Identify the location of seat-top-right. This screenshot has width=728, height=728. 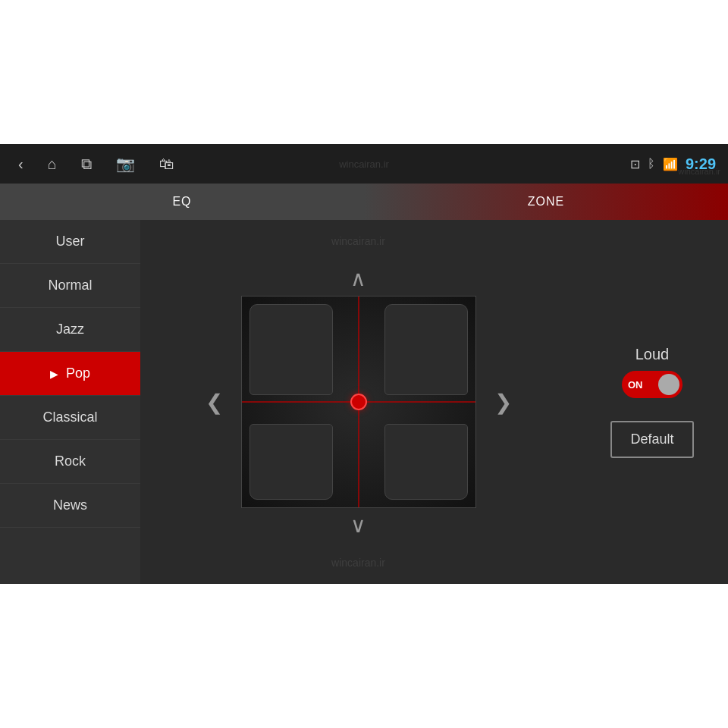
(426, 350).